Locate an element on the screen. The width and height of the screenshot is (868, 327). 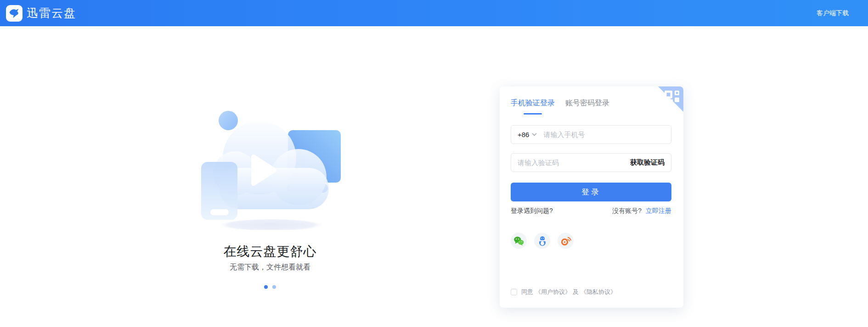
user-agreement-link: 《用户协议》 is located at coordinates (553, 292).